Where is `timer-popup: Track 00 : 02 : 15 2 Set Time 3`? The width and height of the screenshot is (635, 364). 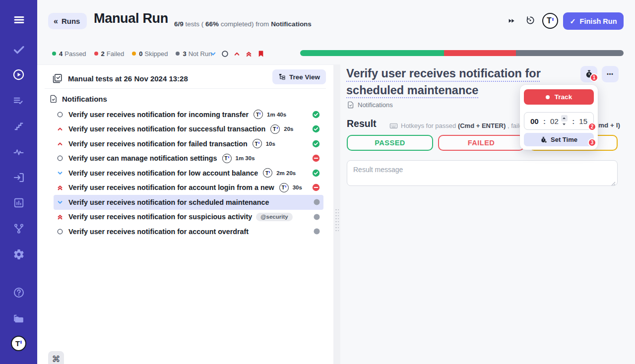
timer-popup: Track 00 : 02 : 15 2 Set Time 3 is located at coordinates (559, 117).